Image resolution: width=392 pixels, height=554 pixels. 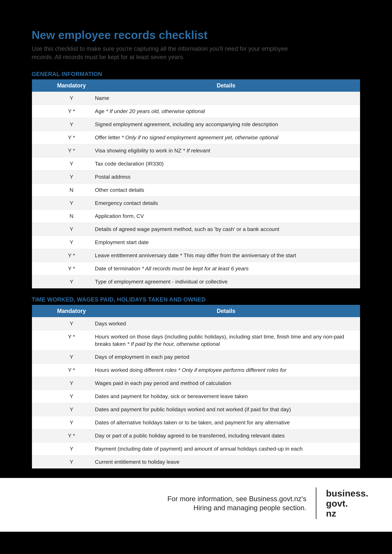 I want to click on table-row: Y *Visa showing eligibility to work in N…, so click(x=196, y=151).